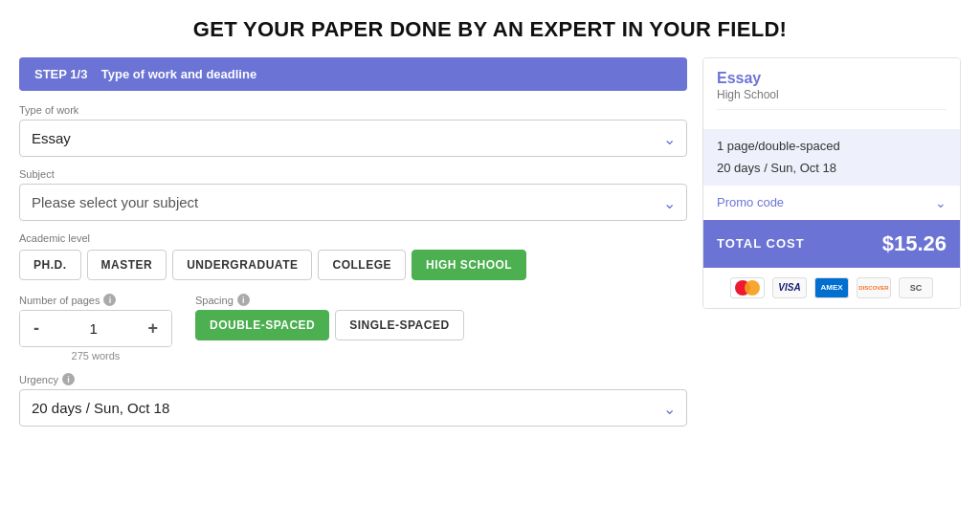 The height and width of the screenshot is (526, 980). Describe the element at coordinates (832, 244) in the screenshot. I see `total-cost-bar: TOTAL COST $15.26` at that location.